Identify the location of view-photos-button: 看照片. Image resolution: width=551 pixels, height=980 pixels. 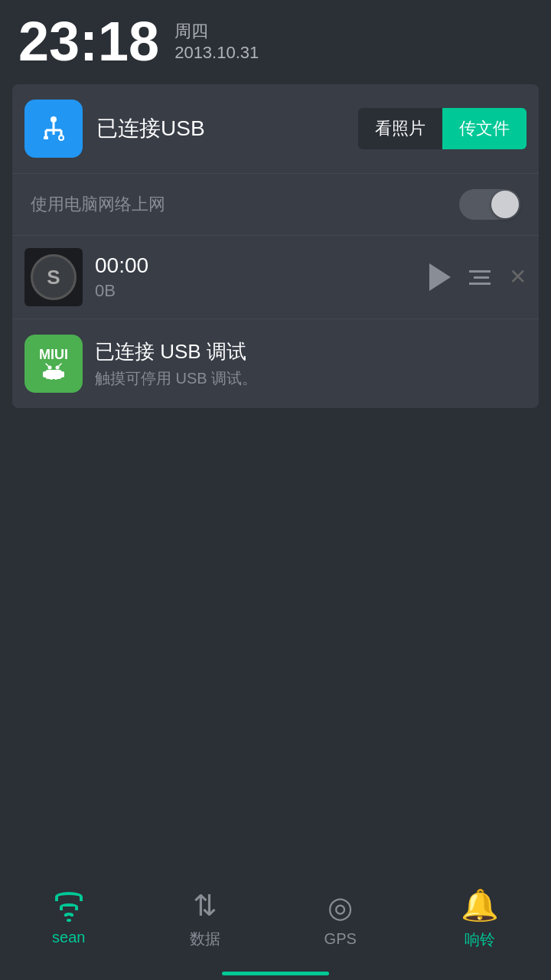
(400, 129).